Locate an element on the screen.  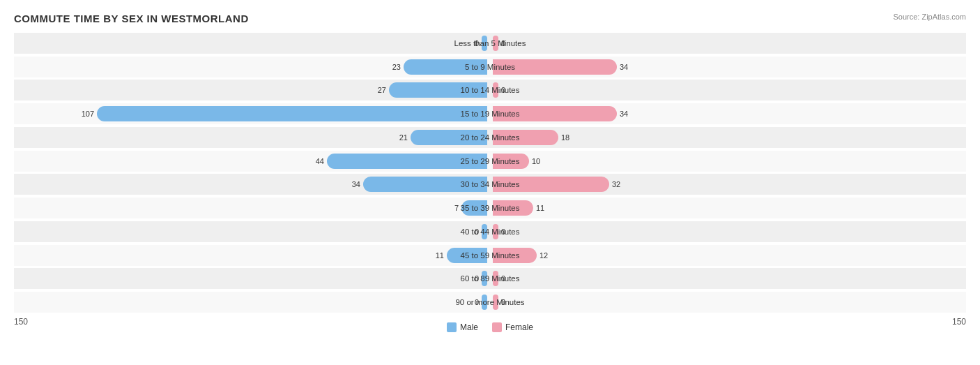
male-bar: 107 is located at coordinates (292, 114).